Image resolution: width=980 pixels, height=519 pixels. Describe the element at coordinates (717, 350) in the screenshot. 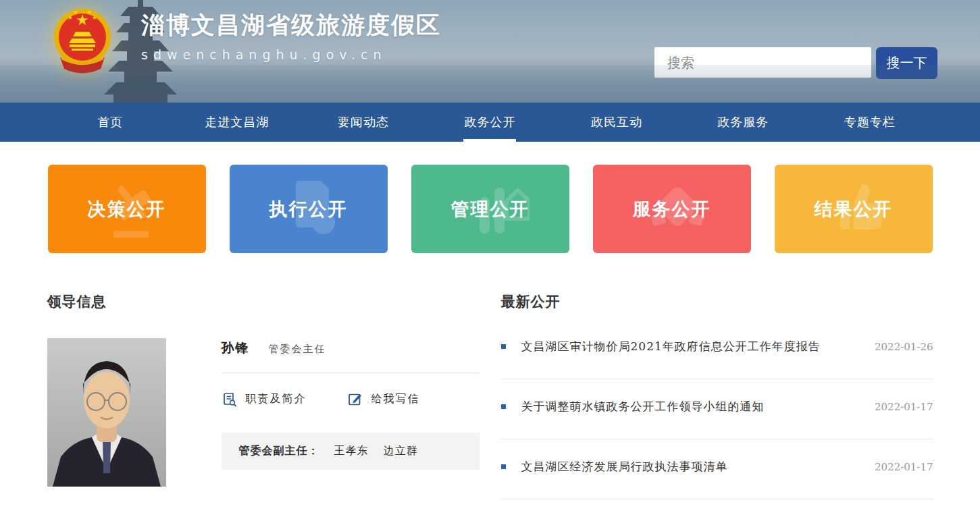

I see `news-item: 文昌湖区审计物价局2021年政府信息公开工作年度报告 2022-01-26` at that location.